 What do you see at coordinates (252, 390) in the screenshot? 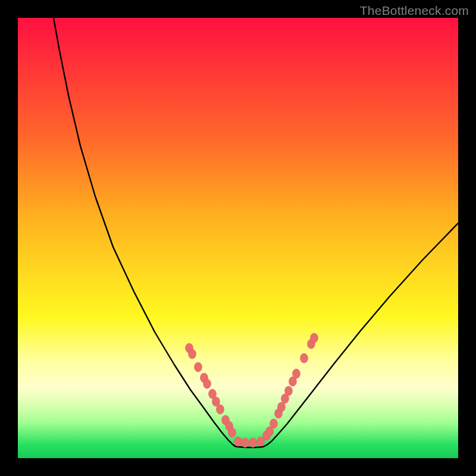
I see `curve-markers` at bounding box center [252, 390].